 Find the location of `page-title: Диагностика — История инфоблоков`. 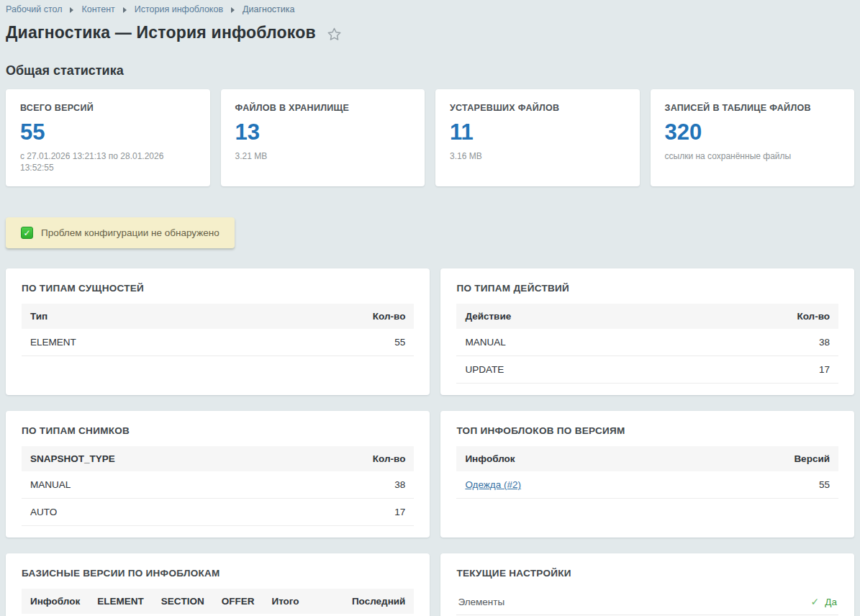

page-title: Диагностика — История инфоблоков is located at coordinates (161, 33).